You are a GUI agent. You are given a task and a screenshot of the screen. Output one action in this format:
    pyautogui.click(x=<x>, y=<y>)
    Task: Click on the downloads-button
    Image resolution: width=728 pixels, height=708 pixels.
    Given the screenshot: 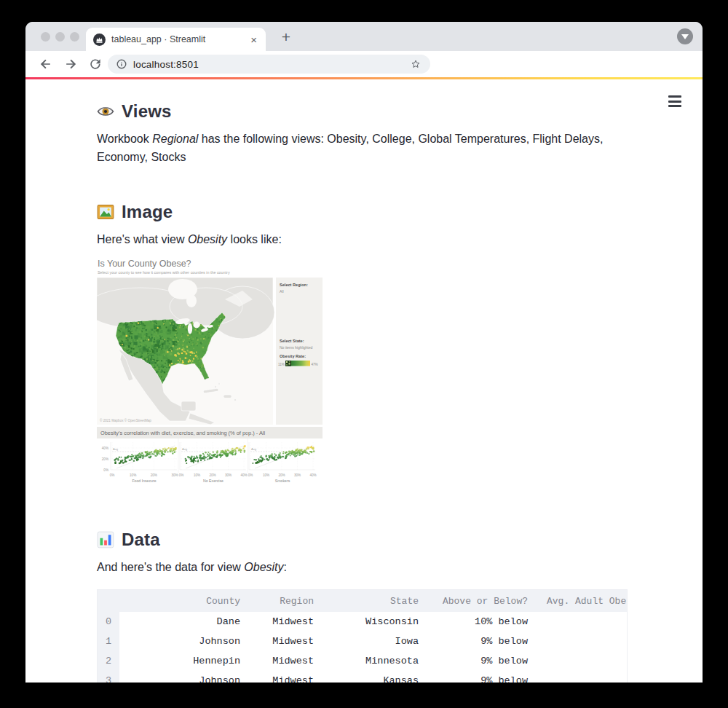 What is the action you would take?
    pyautogui.click(x=685, y=36)
    